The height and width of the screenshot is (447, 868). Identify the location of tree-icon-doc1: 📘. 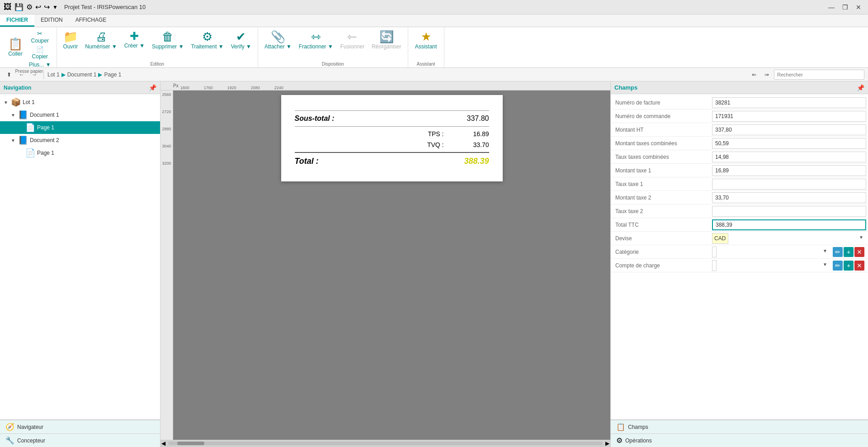
(23, 115).